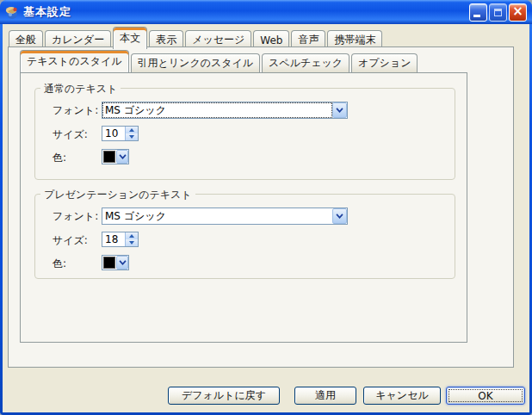 The width and height of the screenshot is (532, 415). Describe the element at coordinates (518, 12) in the screenshot. I see `close-icon: ×` at that location.